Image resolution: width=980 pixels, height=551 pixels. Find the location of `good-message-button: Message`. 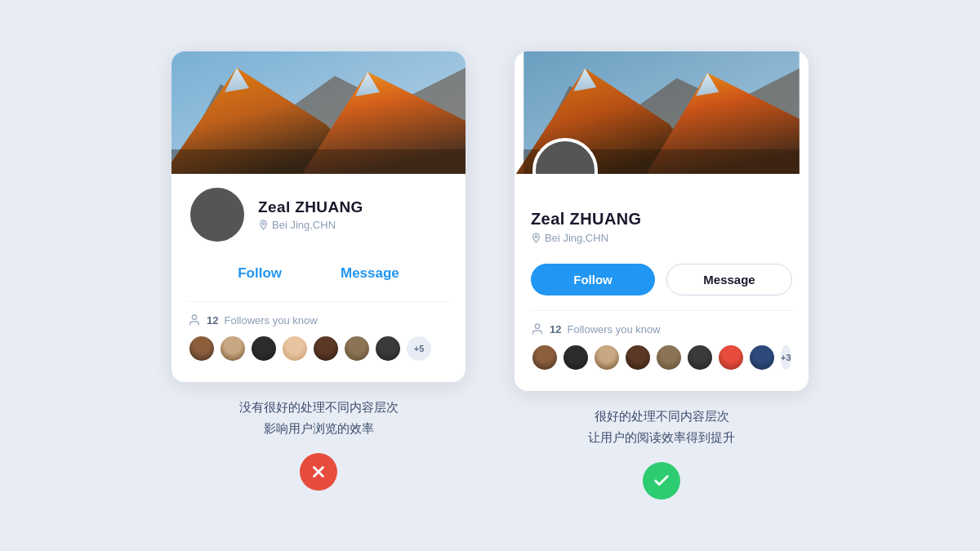

good-message-button: Message is located at coordinates (729, 279).